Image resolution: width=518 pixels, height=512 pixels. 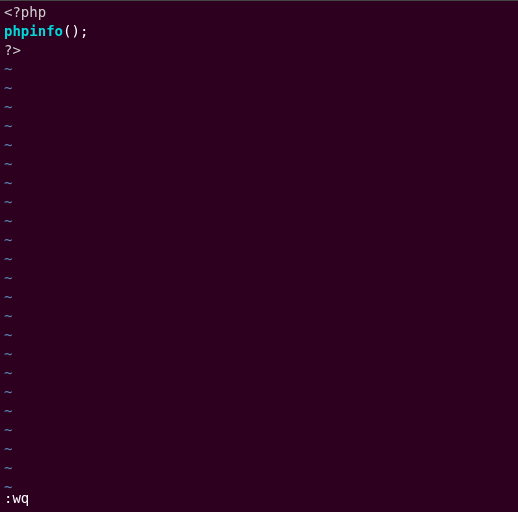 What do you see at coordinates (259, 32) in the screenshot?
I see `code-line-2: phpinfo();` at bounding box center [259, 32].